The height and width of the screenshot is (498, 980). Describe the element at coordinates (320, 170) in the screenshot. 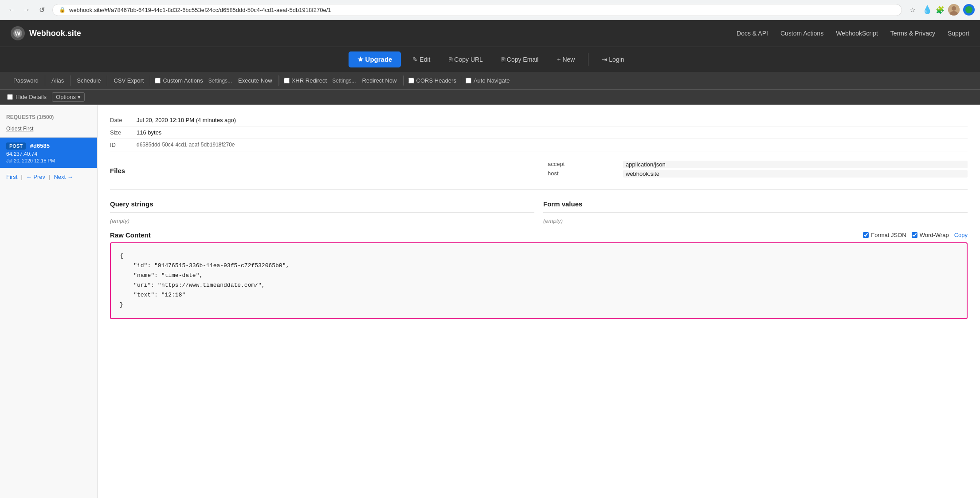

I see `files-title: Files` at that location.